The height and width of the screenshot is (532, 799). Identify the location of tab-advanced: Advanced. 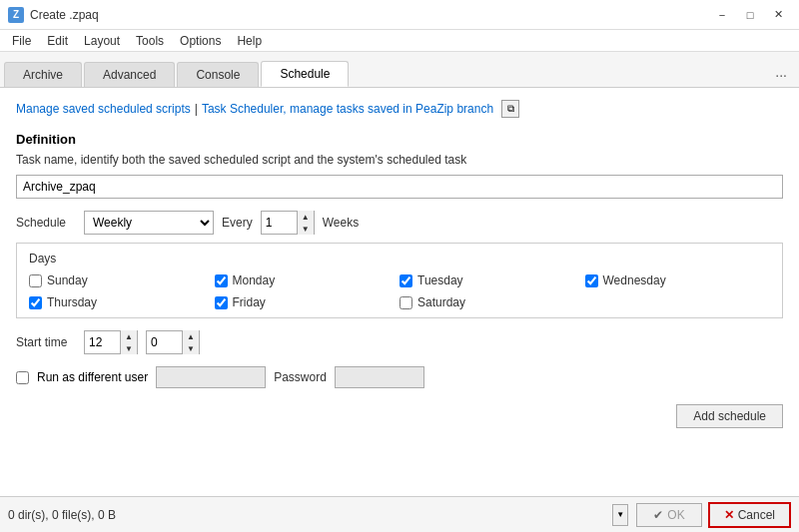
(130, 74).